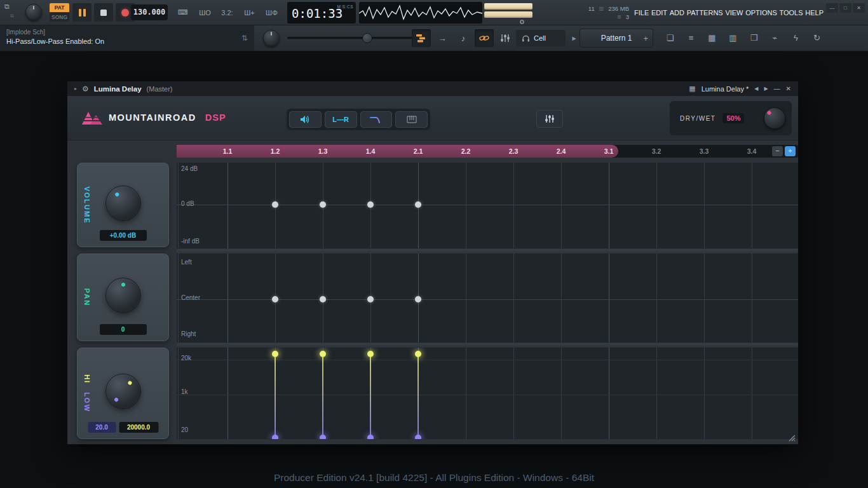  What do you see at coordinates (789, 89) in the screenshot?
I see `plugin-close-button: ✕` at bounding box center [789, 89].